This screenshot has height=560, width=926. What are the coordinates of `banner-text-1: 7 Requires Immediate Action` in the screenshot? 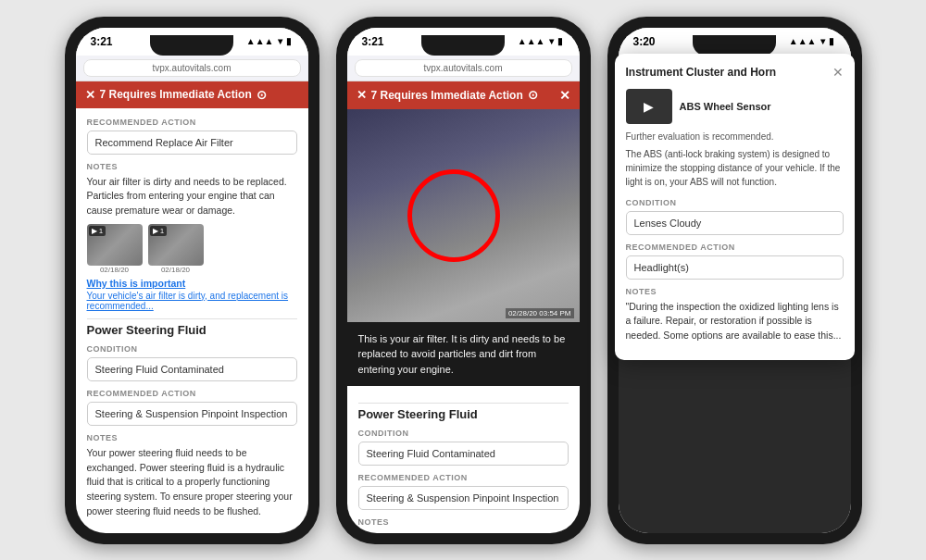 It's located at (176, 94).